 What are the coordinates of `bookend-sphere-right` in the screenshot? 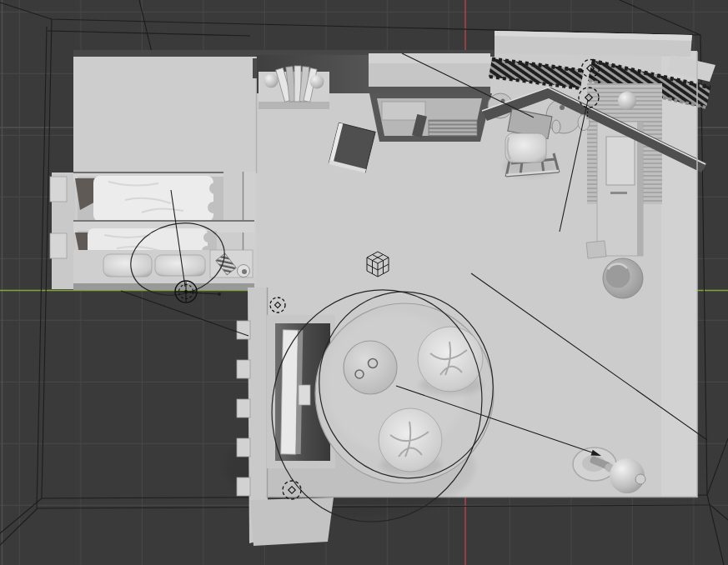 It's located at (317, 82).